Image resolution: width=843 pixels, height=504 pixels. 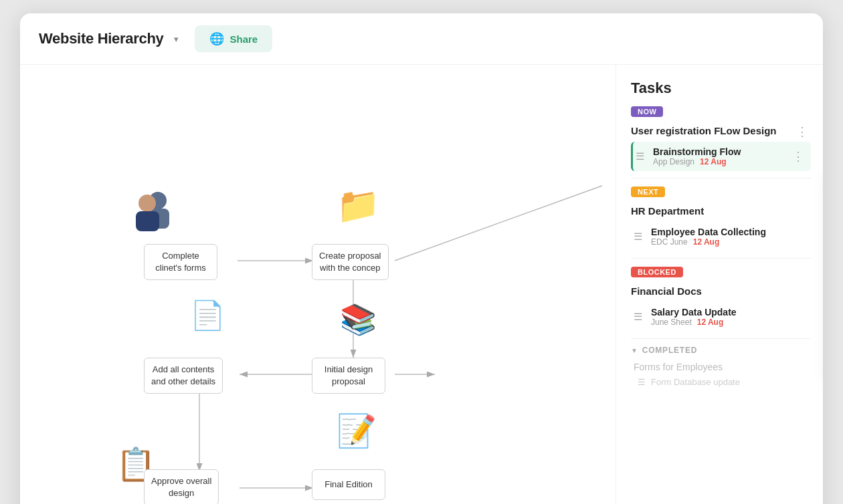 What do you see at coordinates (721, 367) in the screenshot?
I see `completed-parent: Forms for Employees` at bounding box center [721, 367].